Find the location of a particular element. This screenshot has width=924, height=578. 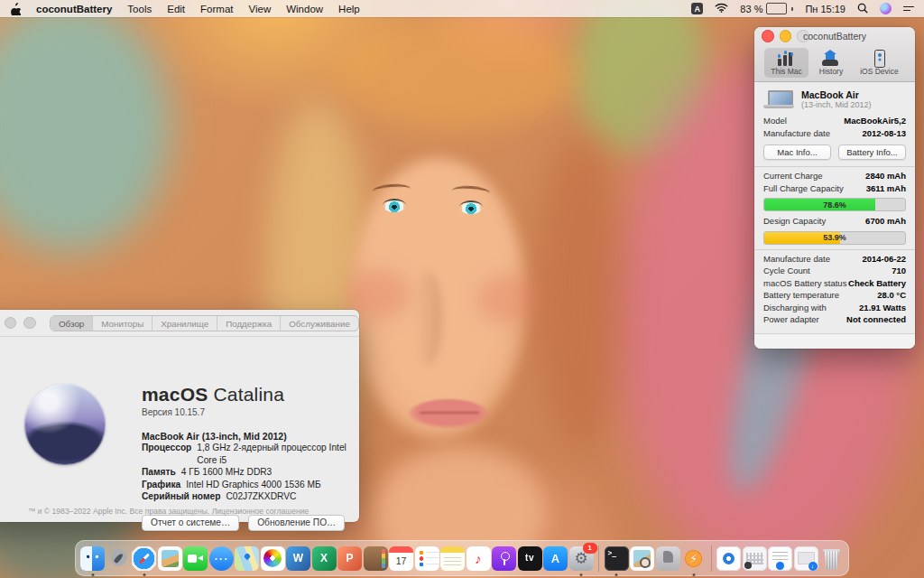

dock-icon-glyph: ⚡ is located at coordinates (693, 558).